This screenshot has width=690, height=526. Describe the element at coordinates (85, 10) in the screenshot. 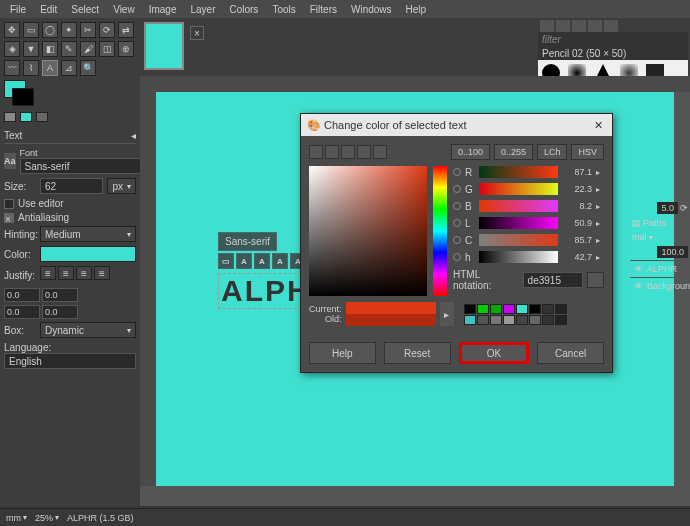

I see `menu-select: Select` at that location.